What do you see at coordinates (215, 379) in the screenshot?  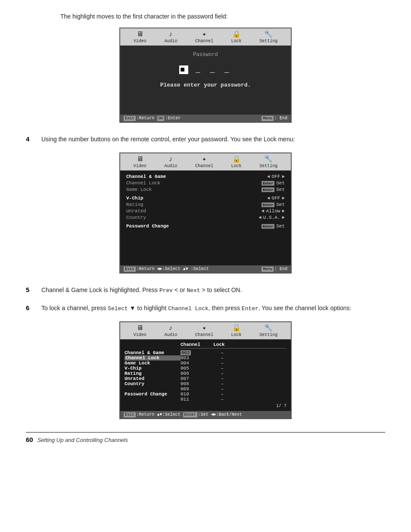 I see `lock-007: –` at bounding box center [215, 379].